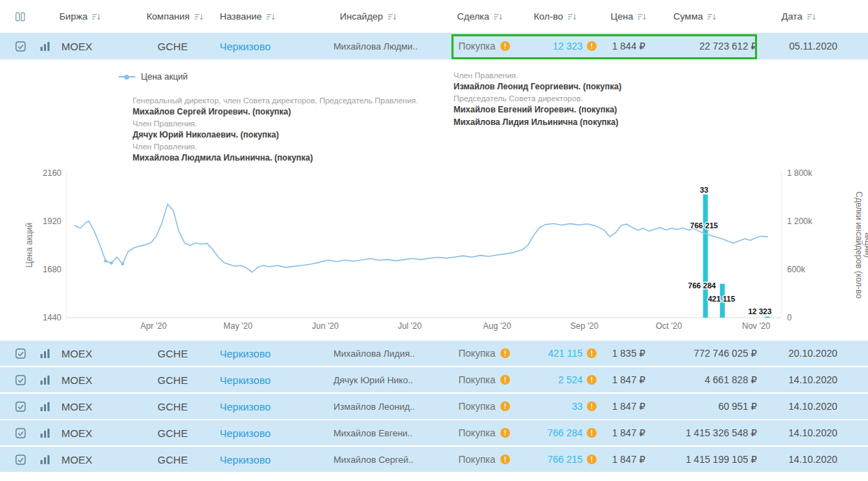 The image size is (868, 481). I want to click on svg-text: Nov '20, so click(756, 326).